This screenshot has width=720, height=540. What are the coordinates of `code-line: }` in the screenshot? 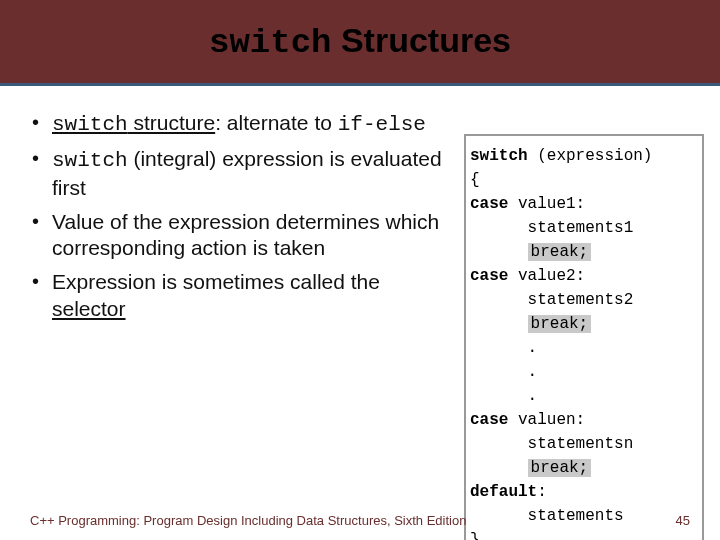 It's located at (581, 534).